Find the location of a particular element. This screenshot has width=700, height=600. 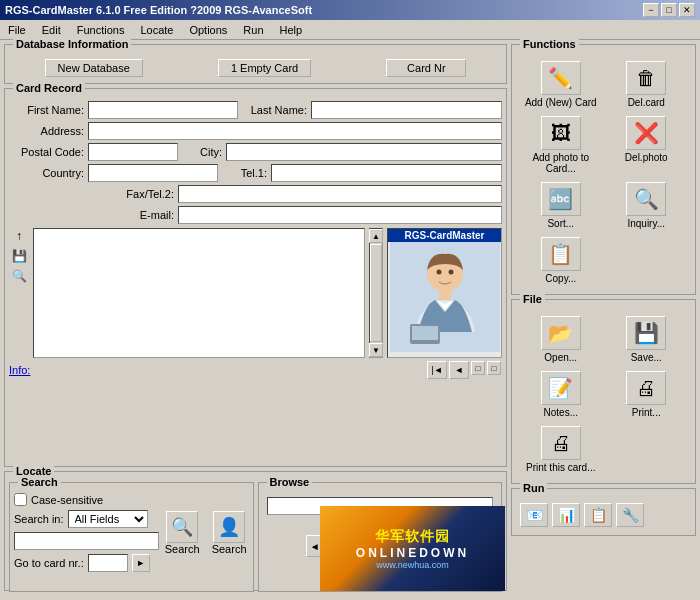

copy-label: Copy... is located at coordinates (560, 278).